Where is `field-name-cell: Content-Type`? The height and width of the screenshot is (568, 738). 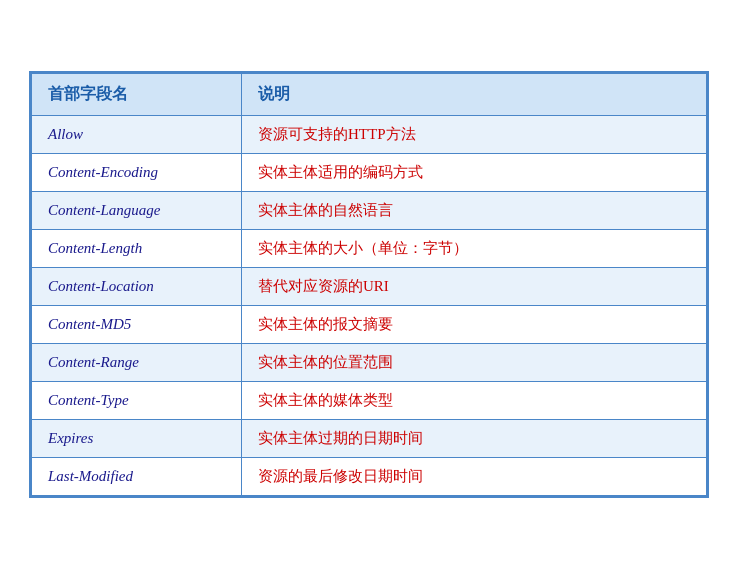
field-name-cell: Content-Type is located at coordinates (137, 400).